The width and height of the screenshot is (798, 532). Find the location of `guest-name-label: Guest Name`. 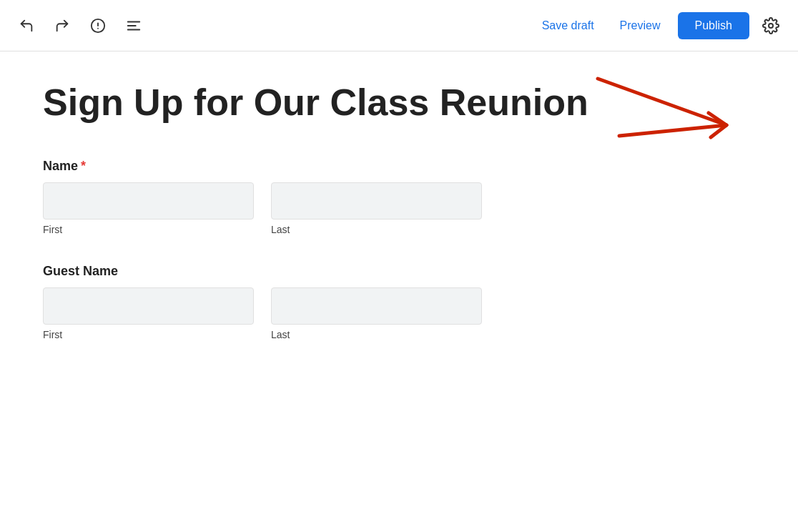

guest-name-label: Guest Name is located at coordinates (399, 272).